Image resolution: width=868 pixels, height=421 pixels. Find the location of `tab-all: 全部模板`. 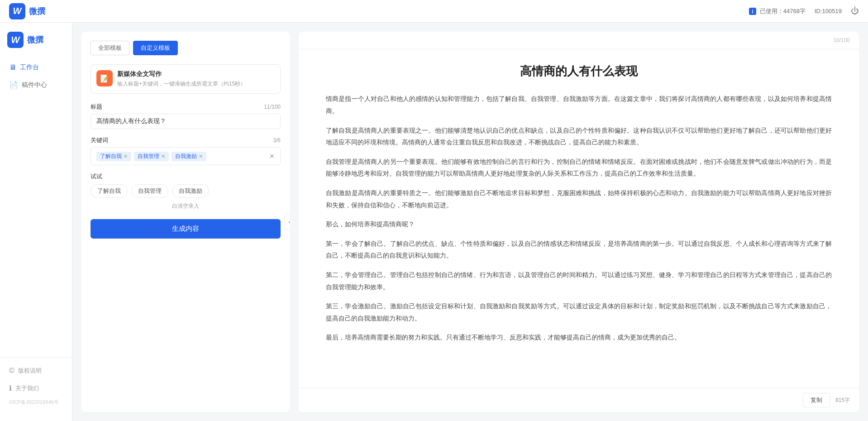

tab-all: 全部模板 is located at coordinates (110, 48).